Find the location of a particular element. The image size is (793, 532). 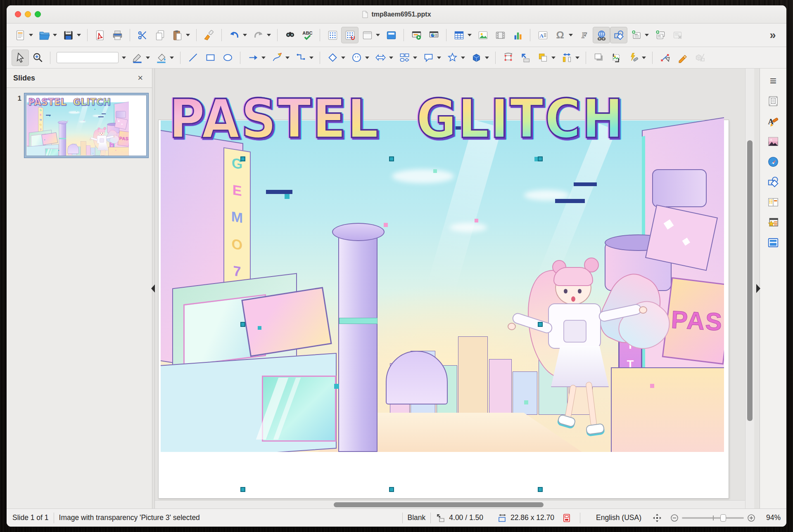

zoom-pan-button is located at coordinates (38, 58).